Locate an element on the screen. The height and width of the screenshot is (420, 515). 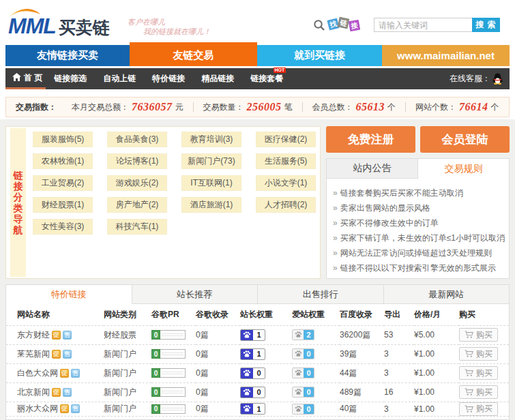
category-item: 医疗保健(2) is located at coordinates (286, 139).